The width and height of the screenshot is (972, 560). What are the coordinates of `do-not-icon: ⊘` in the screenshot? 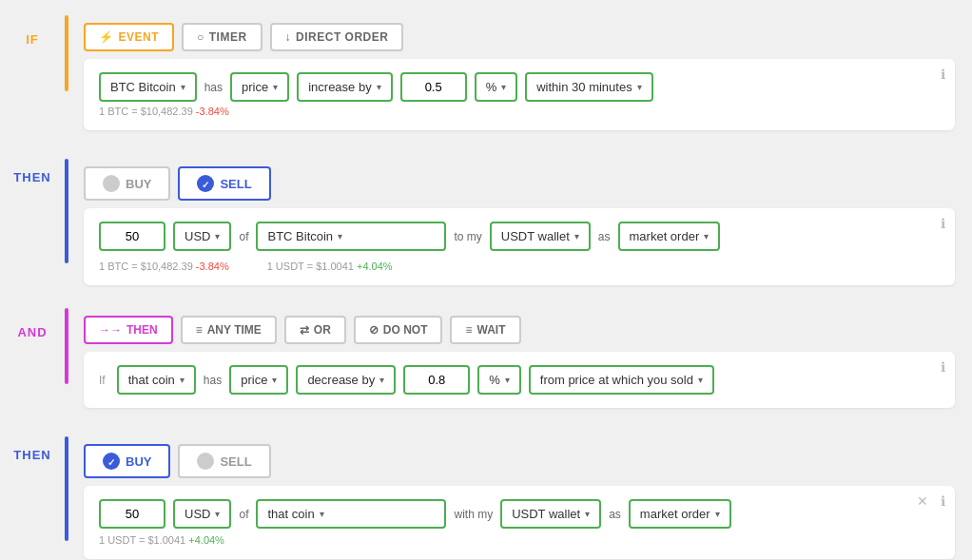 It's located at (374, 330).